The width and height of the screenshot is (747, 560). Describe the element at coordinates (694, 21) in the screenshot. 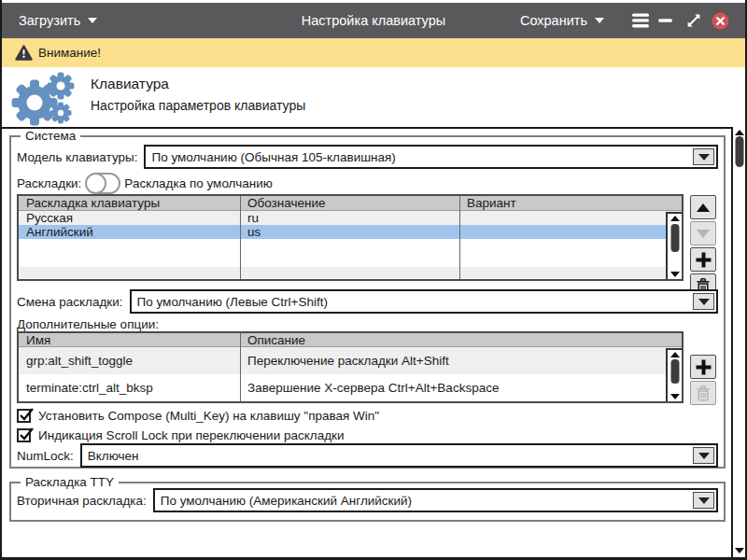

I see `expand-icon` at that location.